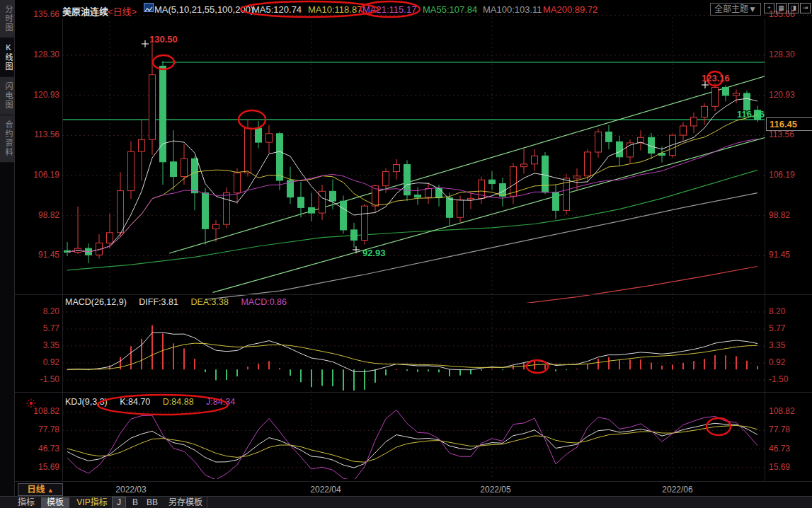 The width and height of the screenshot is (812, 508). Describe the element at coordinates (38, 215) in the screenshot. I see `price-axis-label-left: 98.82` at that location.